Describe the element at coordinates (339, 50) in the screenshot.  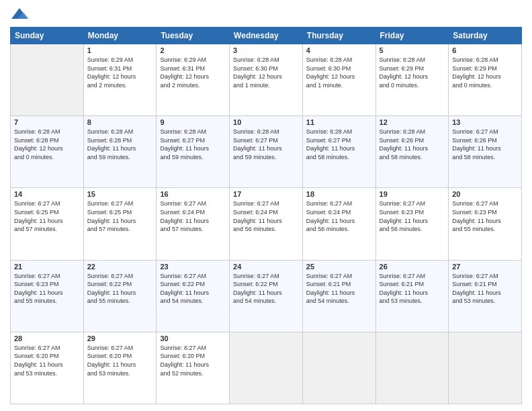
I see `day-number: 4` at that location.